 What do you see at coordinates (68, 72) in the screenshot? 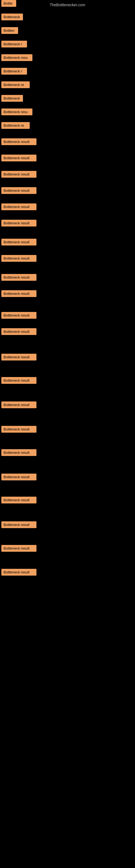
I see `bottleneck-row-5: Bottleneck r` at bounding box center [68, 72].